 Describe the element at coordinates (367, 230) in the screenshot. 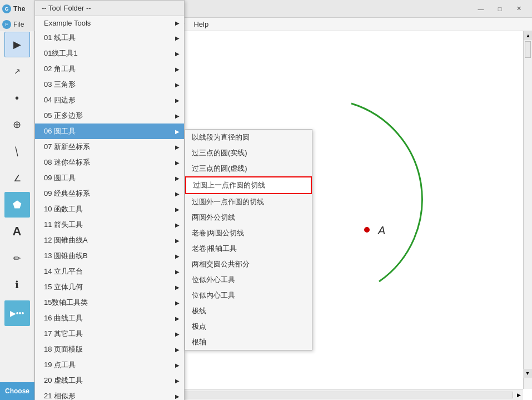

I see `point-a` at that location.